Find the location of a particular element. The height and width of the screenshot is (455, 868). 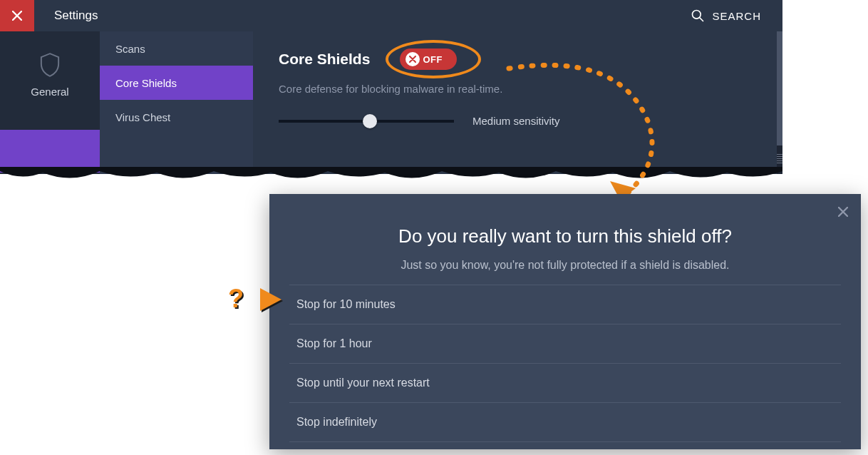

option-stop-indefinitely: Stop indefinitely is located at coordinates (565, 422).